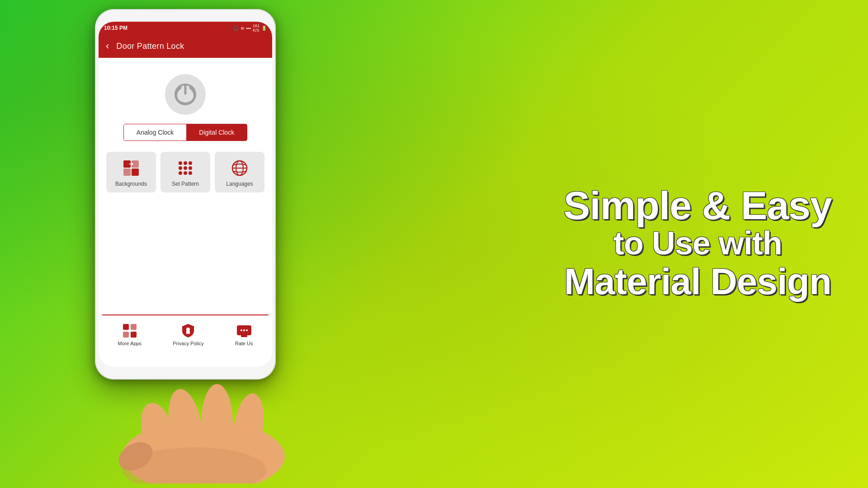 This screenshot has height=488, width=868. Describe the element at coordinates (150, 46) in the screenshot. I see `app-title: Door Pattern Lock` at that location.